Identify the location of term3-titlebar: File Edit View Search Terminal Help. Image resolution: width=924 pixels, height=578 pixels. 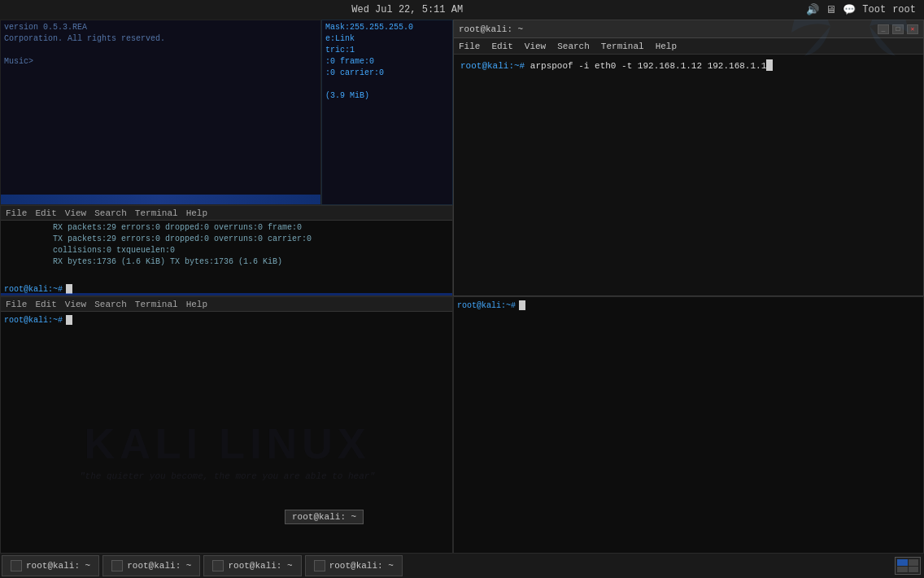
(226, 304).